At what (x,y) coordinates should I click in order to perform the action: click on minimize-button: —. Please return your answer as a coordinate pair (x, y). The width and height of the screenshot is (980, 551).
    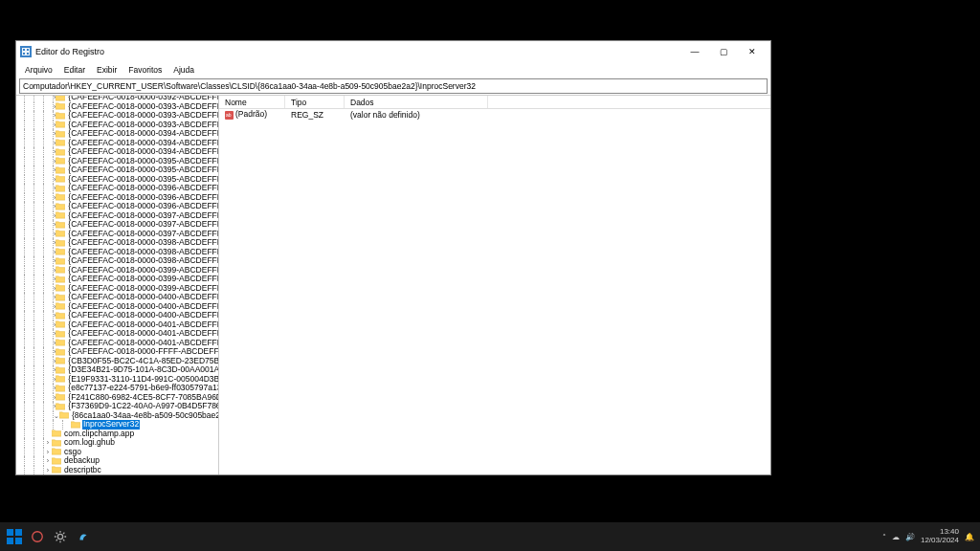
    Looking at the image, I should click on (695, 52).